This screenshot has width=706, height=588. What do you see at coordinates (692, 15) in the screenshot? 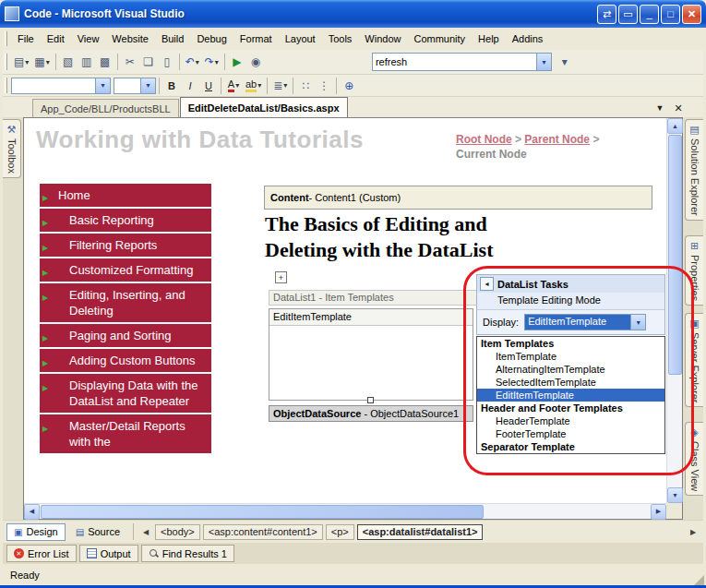
I see `close-button: ✕` at bounding box center [692, 15].